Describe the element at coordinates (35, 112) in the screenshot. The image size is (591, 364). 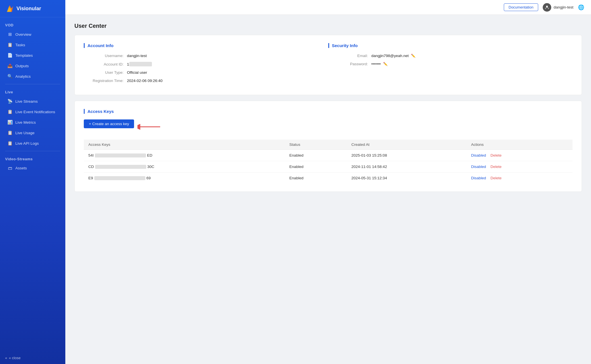
I see `sidebar-item-live-event-notifications-label: Live Event Notifications` at that location.